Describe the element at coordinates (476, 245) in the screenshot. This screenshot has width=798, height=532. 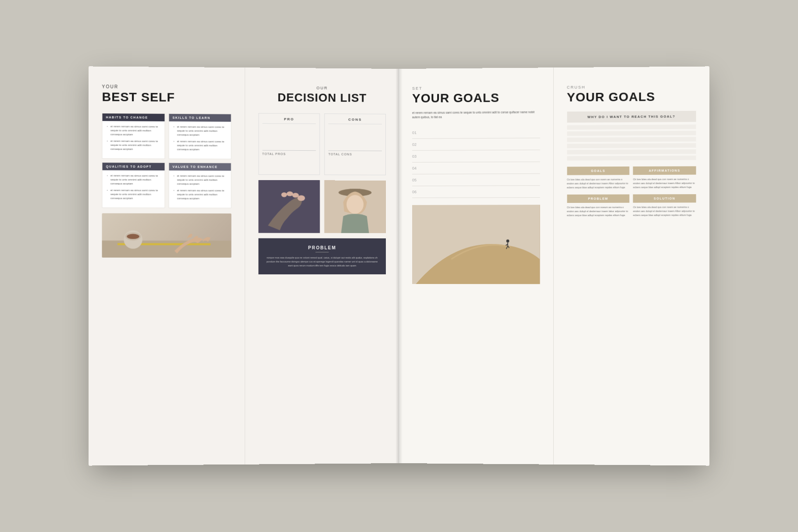
I see `goals-photo` at that location.